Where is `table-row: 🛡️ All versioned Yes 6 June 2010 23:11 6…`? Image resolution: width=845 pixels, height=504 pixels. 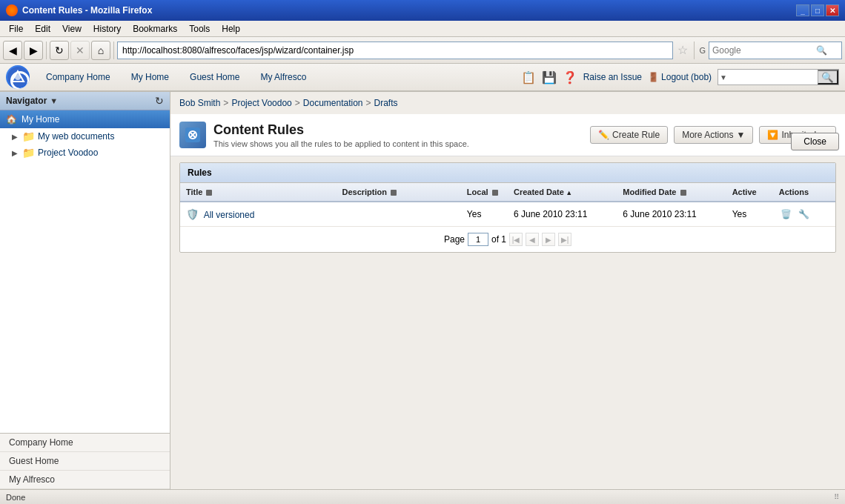 table-row: 🛡️ All versioned Yes 6 June 2010 23:11 6… is located at coordinates (508, 214).